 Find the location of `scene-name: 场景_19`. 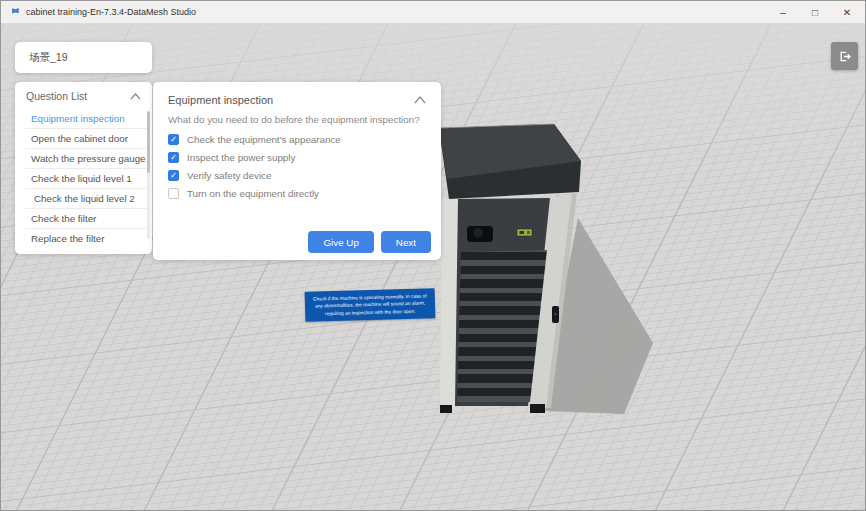

scene-name: 场景_19 is located at coordinates (48, 58).